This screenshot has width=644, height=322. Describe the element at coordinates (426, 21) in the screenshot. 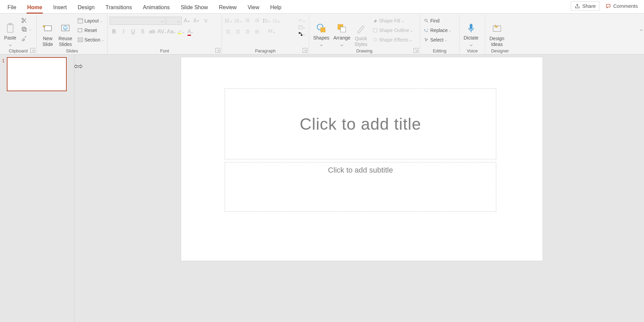

I see `search-icon` at that location.